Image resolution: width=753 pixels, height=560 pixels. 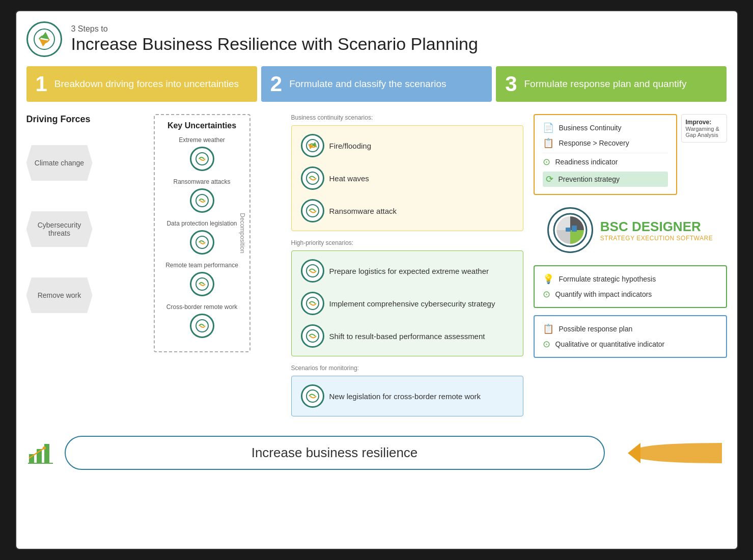 What do you see at coordinates (511, 84) in the screenshot?
I see `step-3-number: 3` at bounding box center [511, 84].